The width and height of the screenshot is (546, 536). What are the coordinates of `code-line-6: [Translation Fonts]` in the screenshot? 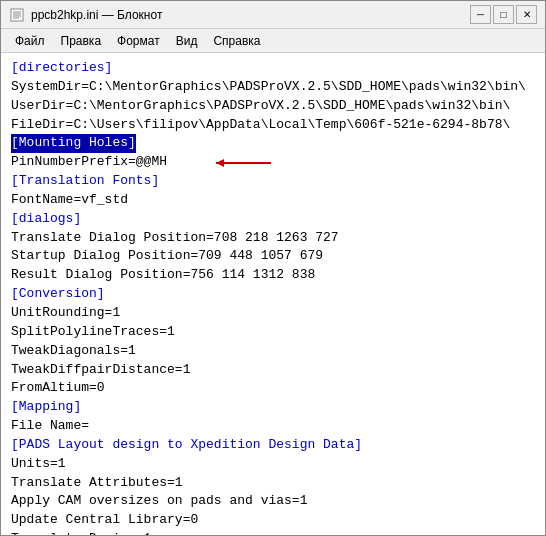 It's located at (273, 182).